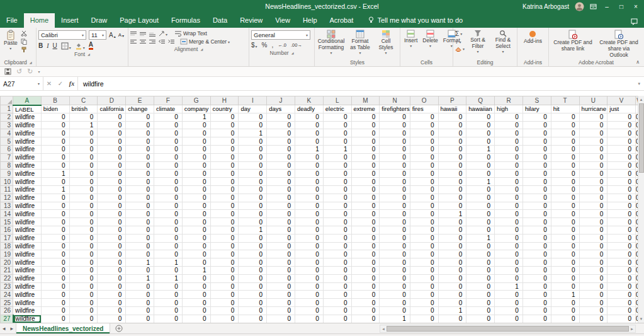 The width and height of the screenshot is (644, 336). What do you see at coordinates (24, 50) in the screenshot?
I see `format-painter-button` at bounding box center [24, 50].